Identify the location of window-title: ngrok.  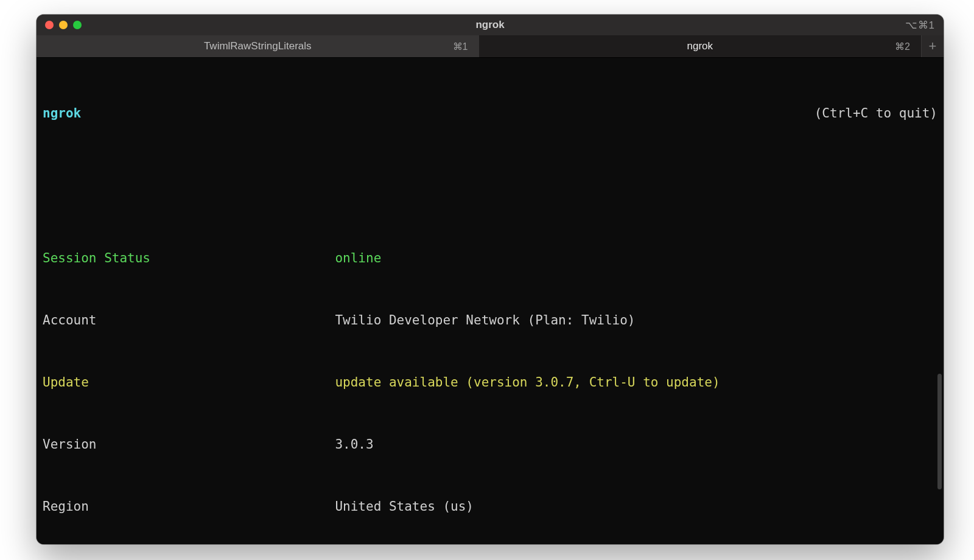
(490, 25).